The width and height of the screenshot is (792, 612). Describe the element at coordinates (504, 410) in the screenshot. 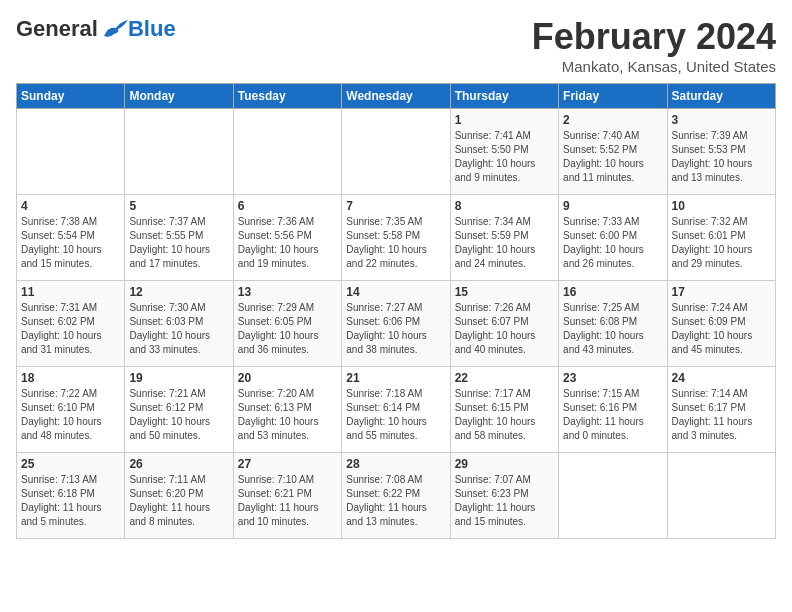

I see `calendar-cell: 22Sunrise: 7:17 AM Sunset: 6:15 PM Dayli…` at that location.